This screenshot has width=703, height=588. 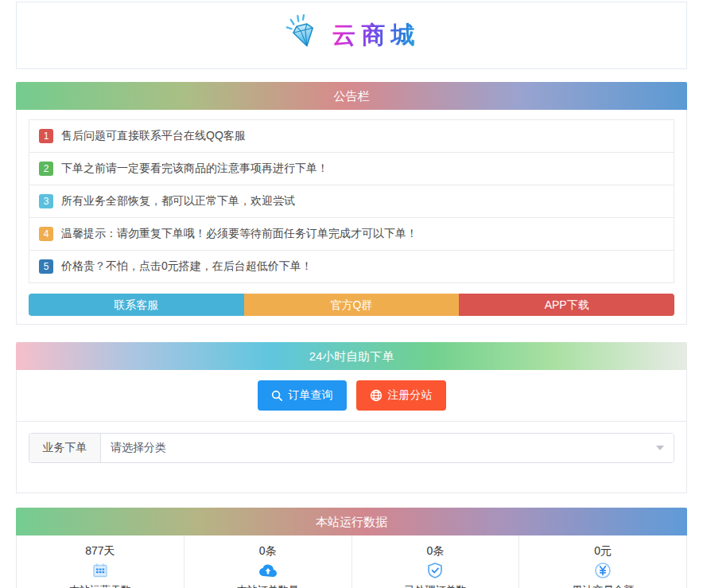 What do you see at coordinates (352, 136) in the screenshot?
I see `announcement-item: 1 售后问题可直接联系平台在线QQ客服` at bounding box center [352, 136].